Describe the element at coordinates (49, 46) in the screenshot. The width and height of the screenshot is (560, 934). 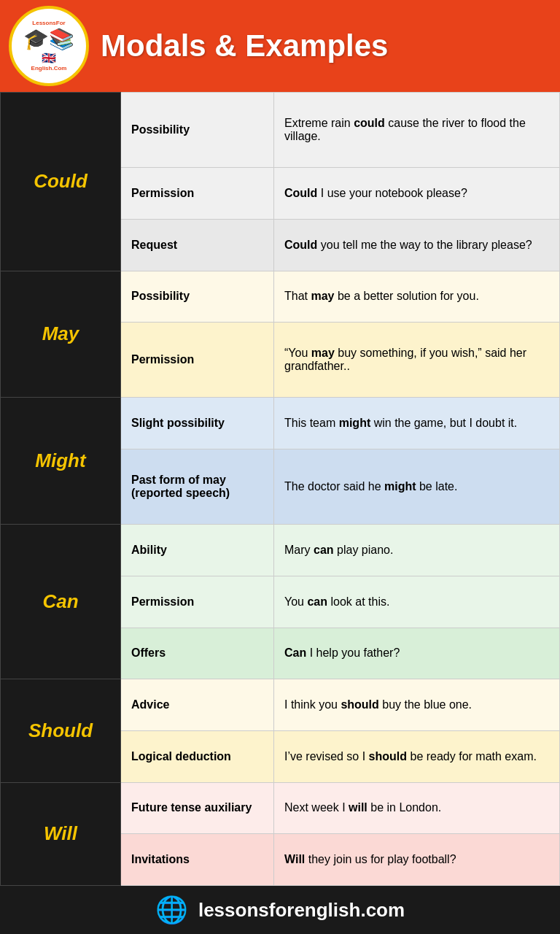
I see `logo: LessonsFor 🎓📚 🇬🇧 English.Com` at that location.